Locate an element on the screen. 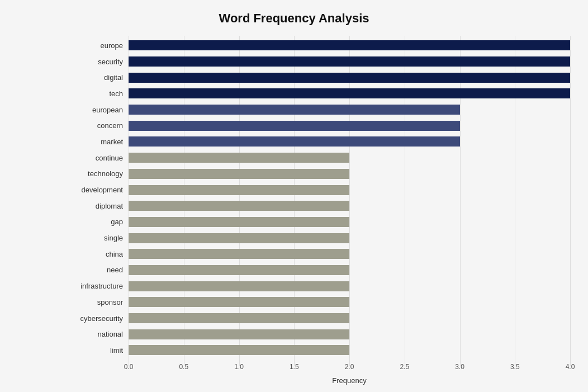 This screenshot has height=392, width=588. y-label: continue is located at coordinates (97, 158).